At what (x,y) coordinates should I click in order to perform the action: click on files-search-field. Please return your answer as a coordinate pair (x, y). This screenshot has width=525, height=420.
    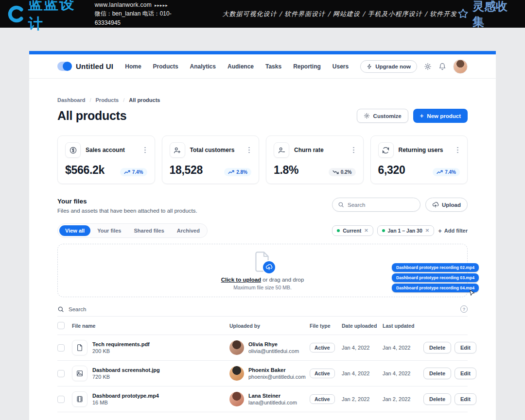
    Looking at the image, I should click on (376, 205).